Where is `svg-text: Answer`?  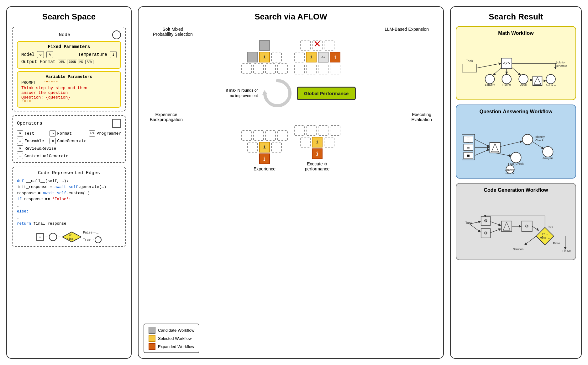
svg-text: Answer is located at coordinates (510, 170).